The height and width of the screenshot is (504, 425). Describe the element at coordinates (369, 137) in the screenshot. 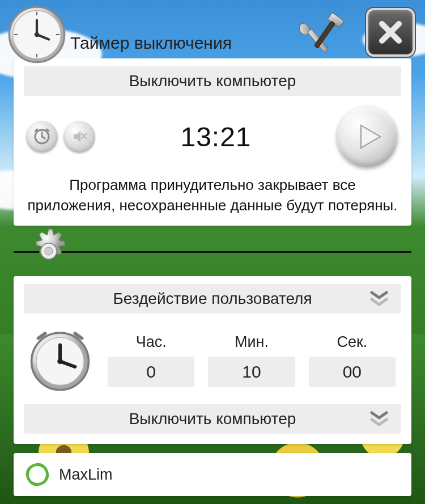

I see `play-icon` at that location.